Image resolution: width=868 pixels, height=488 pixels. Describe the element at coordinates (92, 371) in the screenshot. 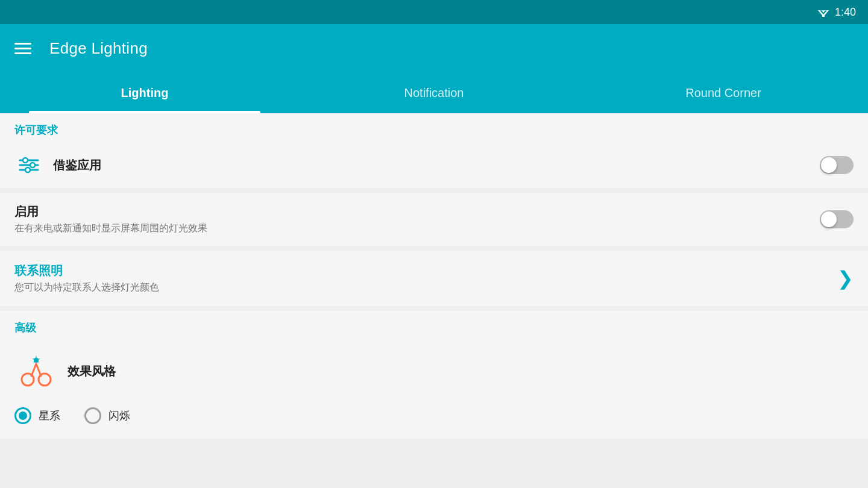

I see `effect-style-label: 效果风格` at that location.